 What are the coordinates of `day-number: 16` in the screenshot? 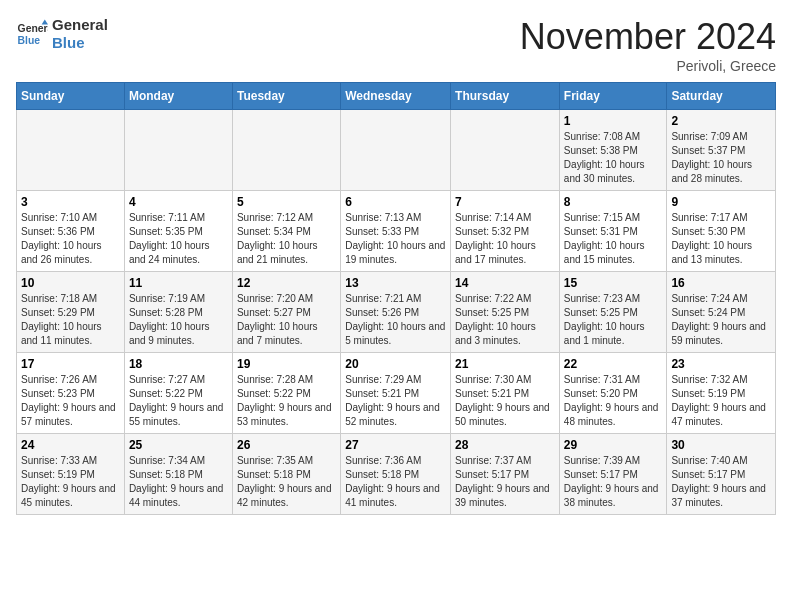 It's located at (721, 283).